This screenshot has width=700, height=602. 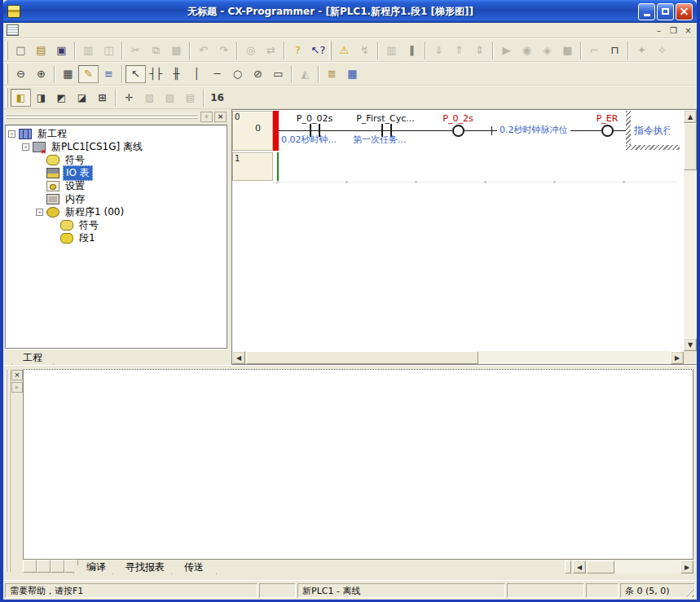 I want to click on tree-item-program-symbols: 符号, so click(x=116, y=225).